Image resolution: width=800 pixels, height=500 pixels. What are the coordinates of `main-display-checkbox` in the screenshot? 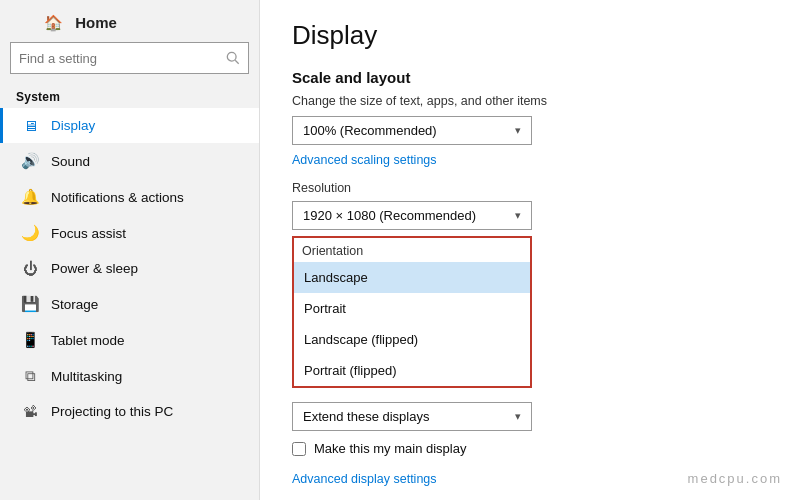 It's located at (299, 449).